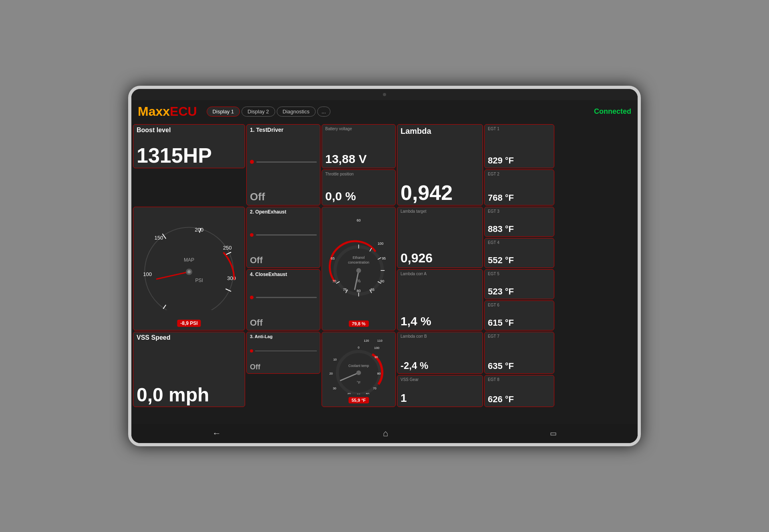 Image resolution: width=769 pixels, height=532 pixels. Describe the element at coordinates (284, 197) in the screenshot. I see `test-driver-value: Off` at that location.